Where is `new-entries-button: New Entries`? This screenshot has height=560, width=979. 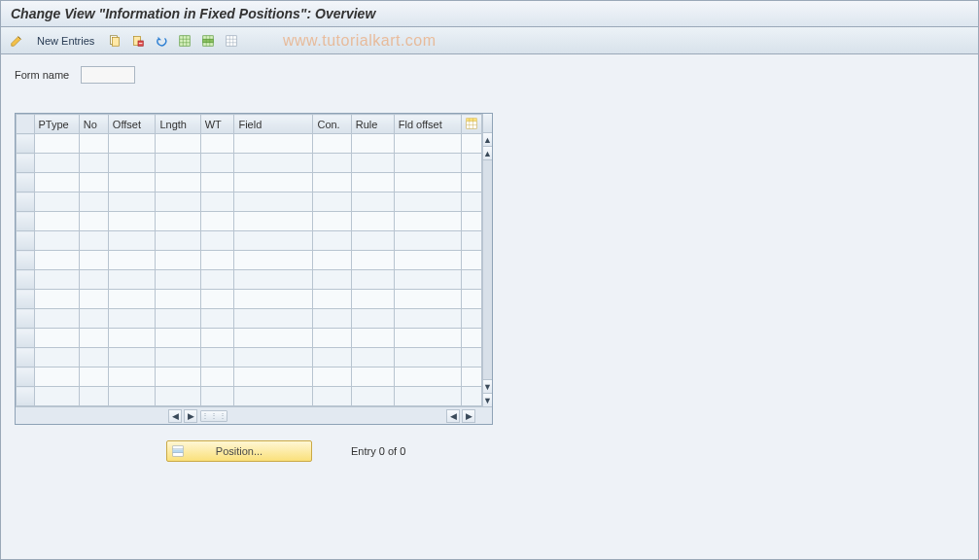 new-entries-button: New Entries is located at coordinates (66, 41).